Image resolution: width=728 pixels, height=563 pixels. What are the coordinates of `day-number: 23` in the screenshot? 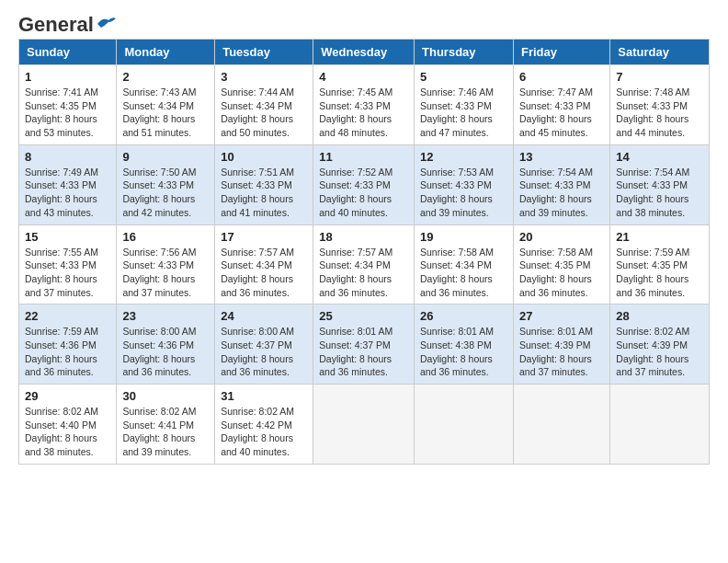 It's located at (165, 316).